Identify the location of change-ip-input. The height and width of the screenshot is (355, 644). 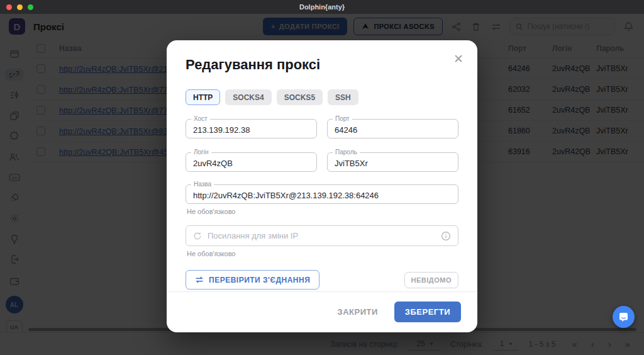
(321, 235).